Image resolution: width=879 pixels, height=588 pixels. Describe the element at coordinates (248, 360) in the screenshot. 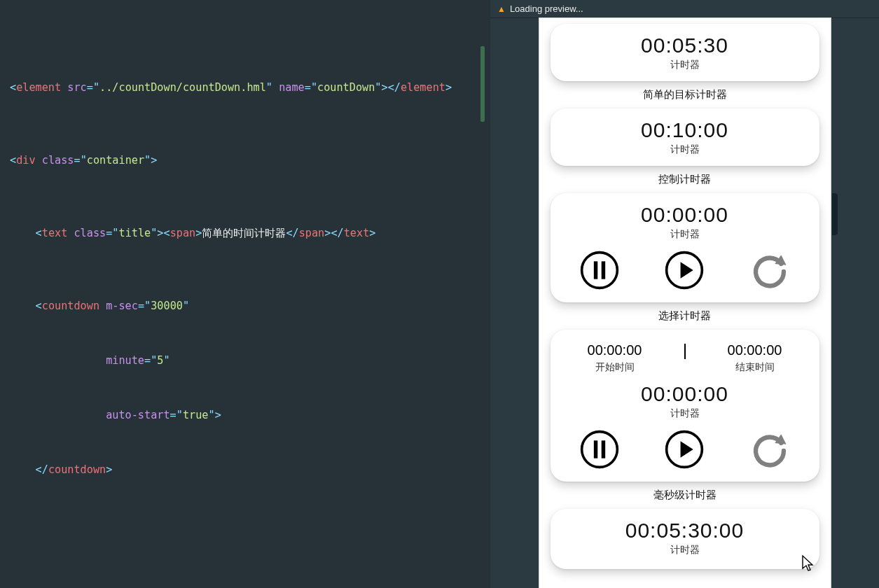

I see `code-line: minute="5"` at that location.